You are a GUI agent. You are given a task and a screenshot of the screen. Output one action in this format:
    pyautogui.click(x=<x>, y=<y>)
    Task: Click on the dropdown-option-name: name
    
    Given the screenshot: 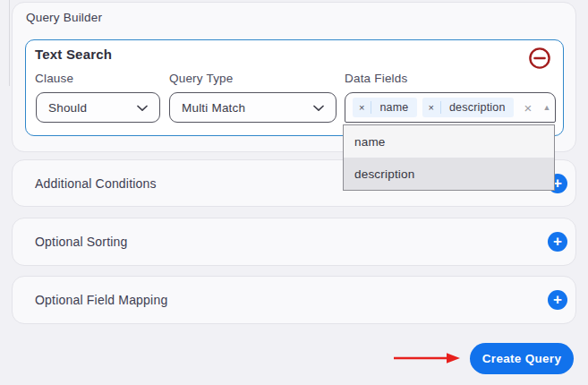 What is the action you would take?
    pyautogui.click(x=449, y=141)
    